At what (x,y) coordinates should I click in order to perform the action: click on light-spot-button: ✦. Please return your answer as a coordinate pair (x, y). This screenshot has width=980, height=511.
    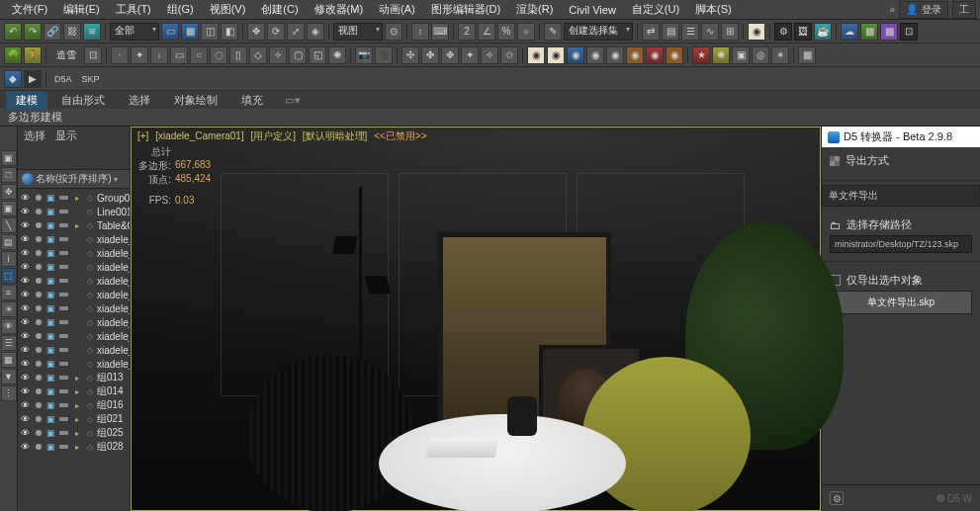
    Looking at the image, I should click on (139, 55).